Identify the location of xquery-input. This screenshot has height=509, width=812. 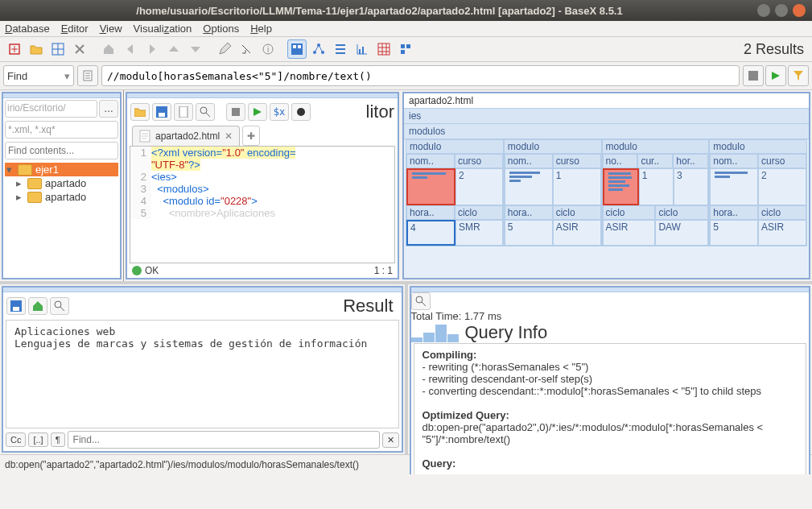
(420, 76).